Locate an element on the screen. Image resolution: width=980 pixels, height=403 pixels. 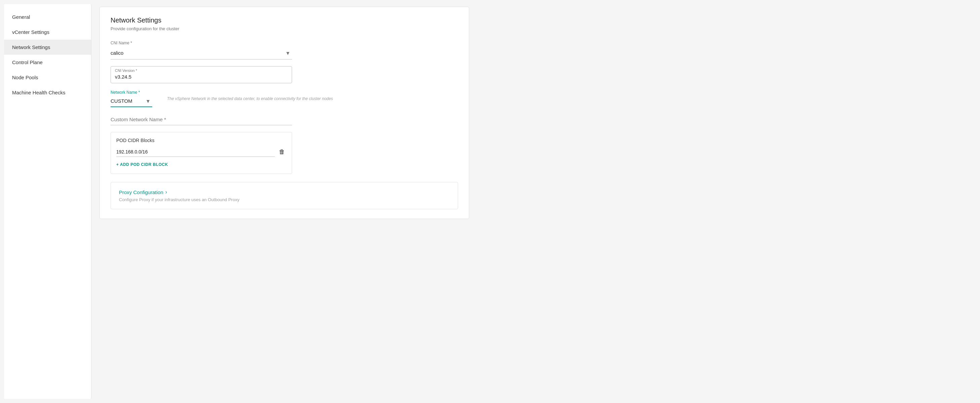
network-name-label: Network Name * is located at coordinates (132, 92).